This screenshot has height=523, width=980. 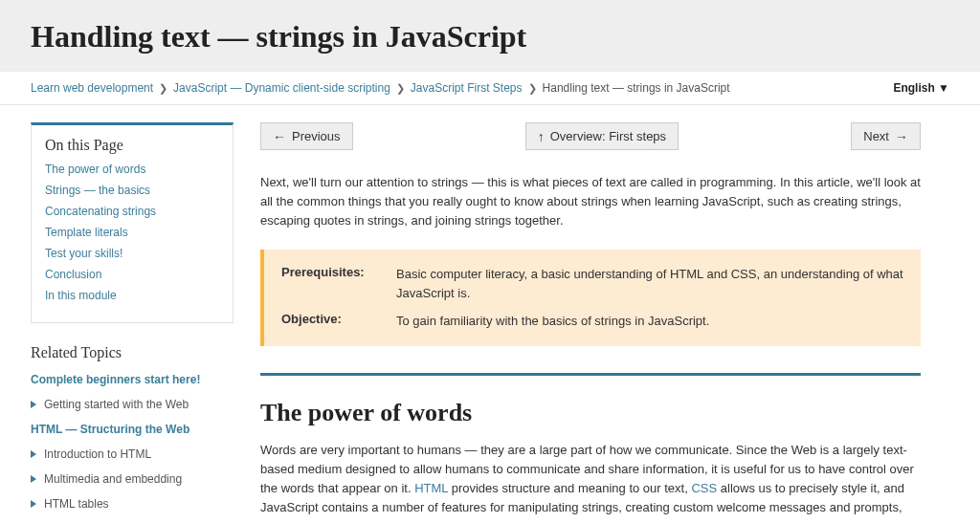 I want to click on related-item-label: Getting started with the Web, so click(x=117, y=404).